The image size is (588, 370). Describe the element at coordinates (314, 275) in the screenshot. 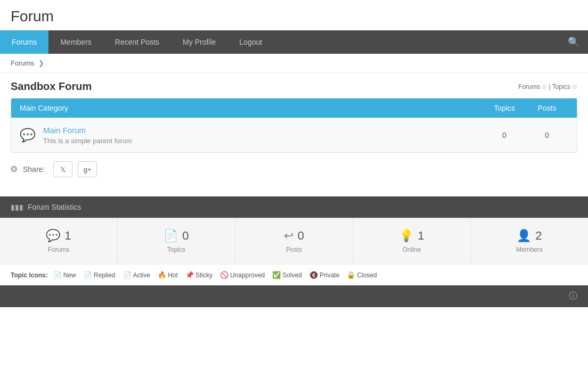

I see `private-icon: 🔇` at that location.